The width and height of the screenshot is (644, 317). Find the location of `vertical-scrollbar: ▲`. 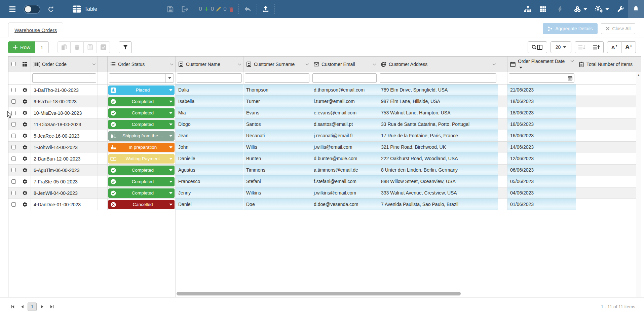

vertical-scrollbar: ▲ is located at coordinates (638, 184).